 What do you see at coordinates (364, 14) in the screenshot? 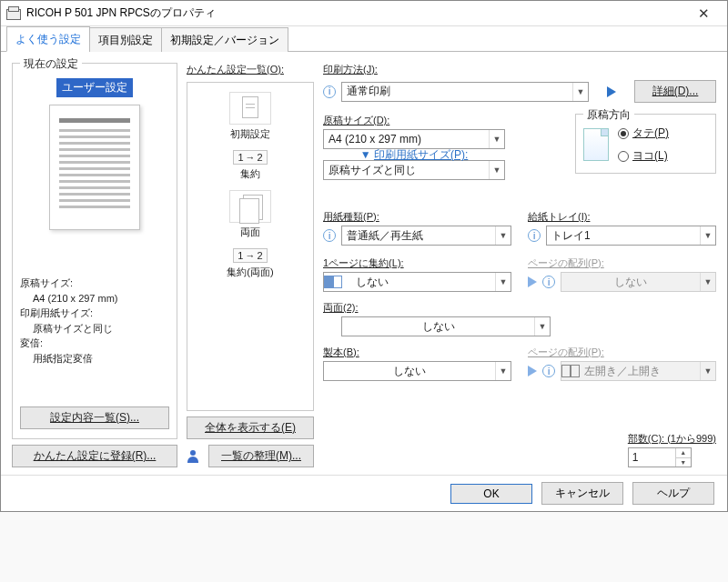
I see `titlebar: RICOH P 501 JPN RPCSのプロパティ ✕` at bounding box center [364, 14].